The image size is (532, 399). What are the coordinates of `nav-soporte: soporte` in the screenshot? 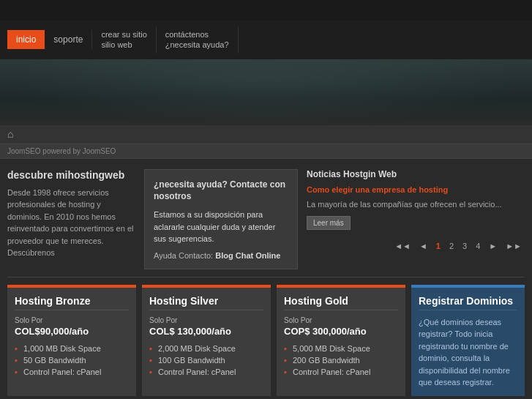 It's located at (69, 40).